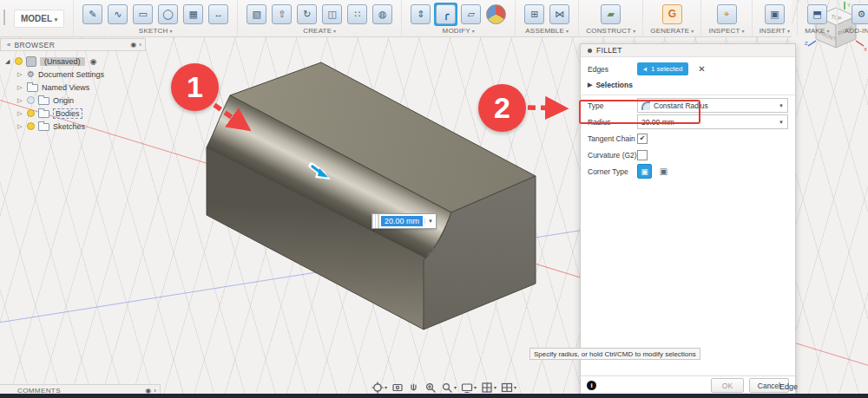  I want to click on browser-options-icon: ◉, so click(134, 45).